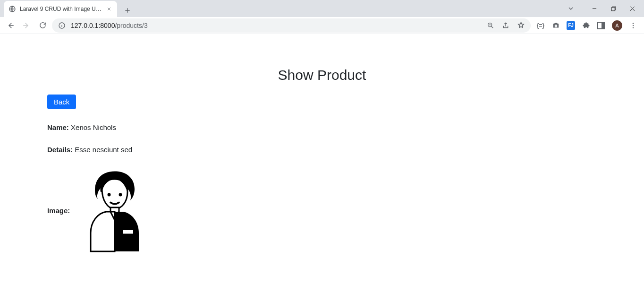  I want to click on product-image, so click(115, 210).